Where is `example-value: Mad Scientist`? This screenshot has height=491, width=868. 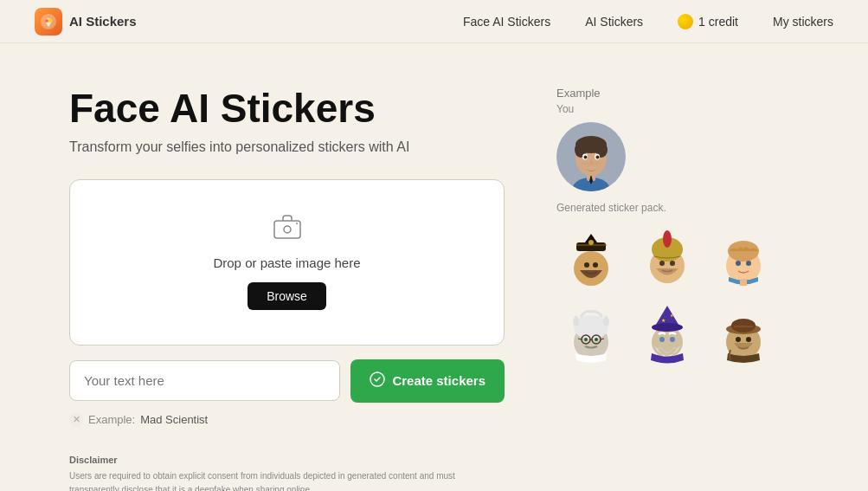 example-value: Mad Scientist is located at coordinates (174, 419).